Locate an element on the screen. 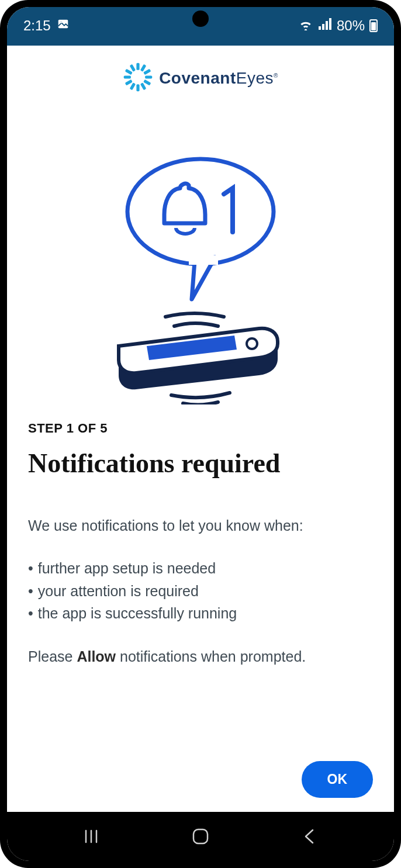  bullet-list: •further app setup is needed •your atten… is located at coordinates (200, 591).